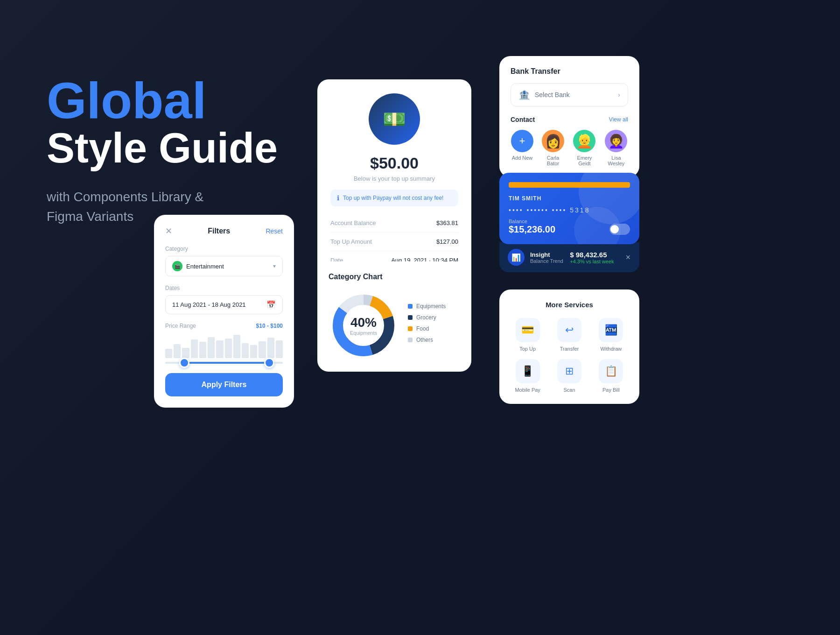 The width and height of the screenshot is (840, 635). Describe the element at coordinates (569, 185) in the screenshot. I see `card-top-bar` at that location.